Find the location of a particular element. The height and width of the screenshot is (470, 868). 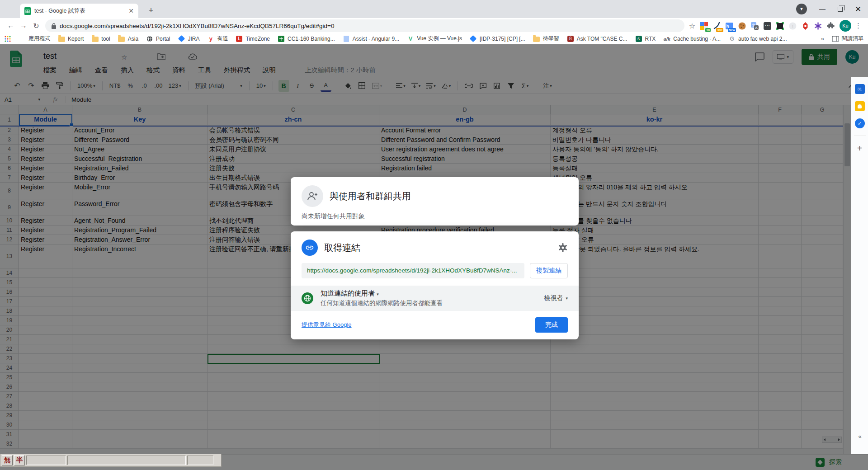

lock-icon is located at coordinates (54, 26).